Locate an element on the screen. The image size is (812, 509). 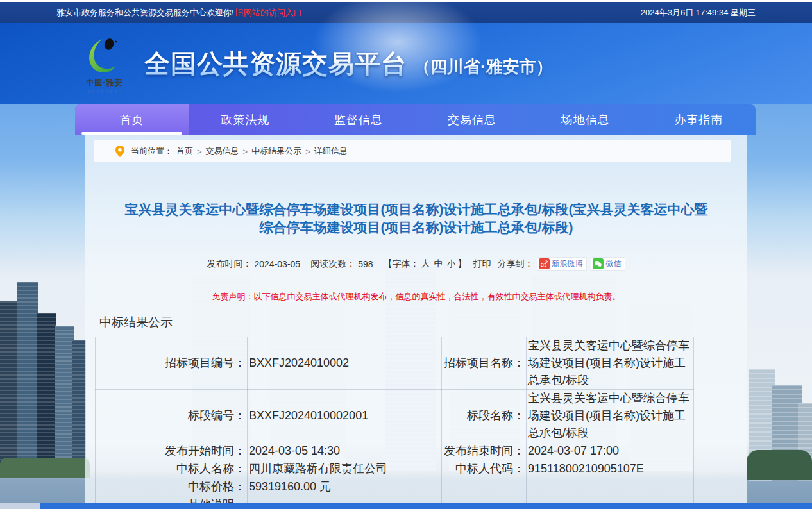
table-row: 中标价格： 59319160.00 元 is located at coordinates (395, 487).